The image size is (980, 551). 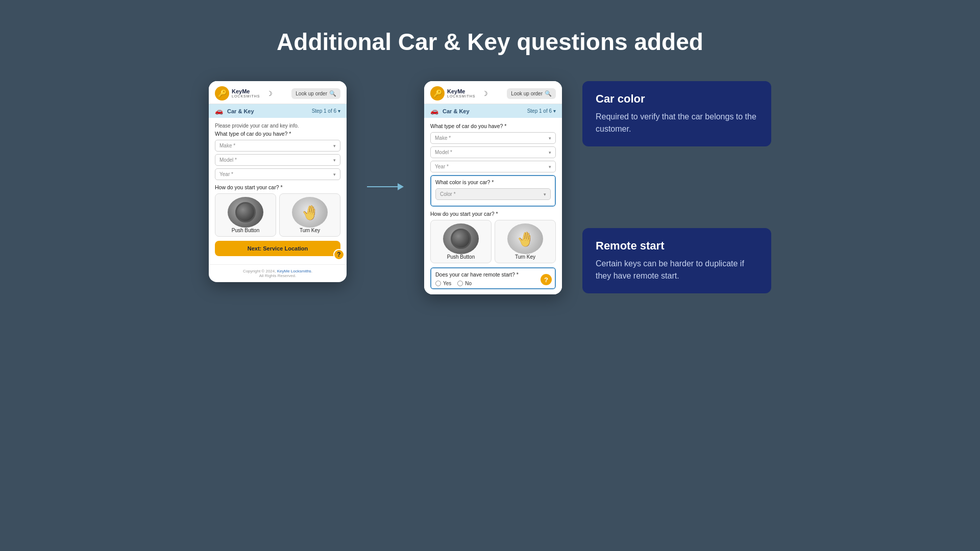 I want to click on radio-no: No, so click(x=464, y=284).